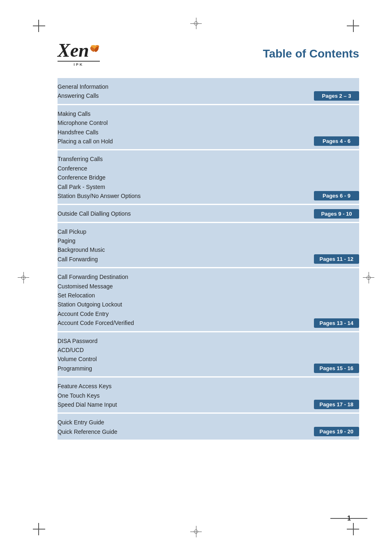 The image size is (392, 555). I want to click on toc-row: Outside Call Dialling OptionsPages 9 - 1…, so click(208, 213).